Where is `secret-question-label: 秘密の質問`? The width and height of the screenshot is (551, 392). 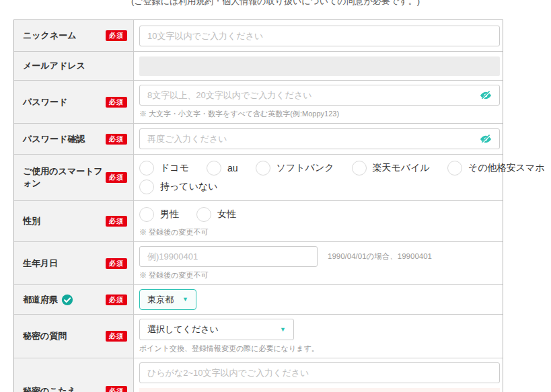
secret-question-label: 秘密の質問 is located at coordinates (44, 336).